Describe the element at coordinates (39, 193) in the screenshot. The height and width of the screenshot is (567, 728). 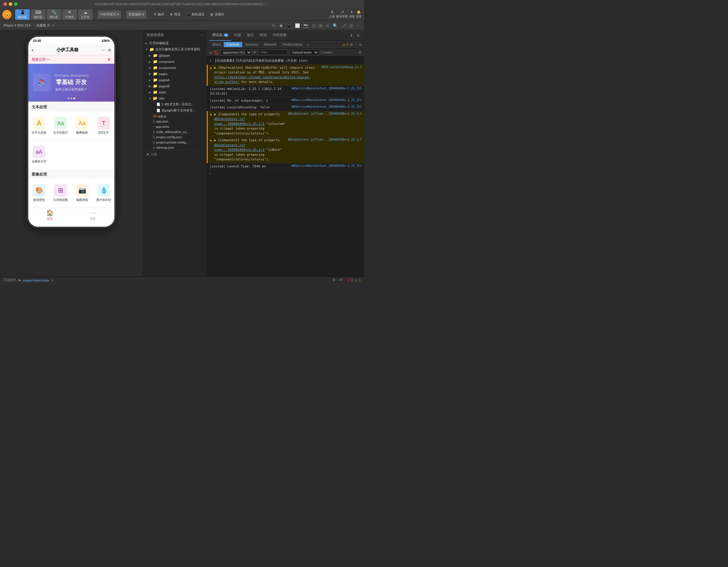
I see `tool-wallpaper: 🎨 精选壁纸` at that location.